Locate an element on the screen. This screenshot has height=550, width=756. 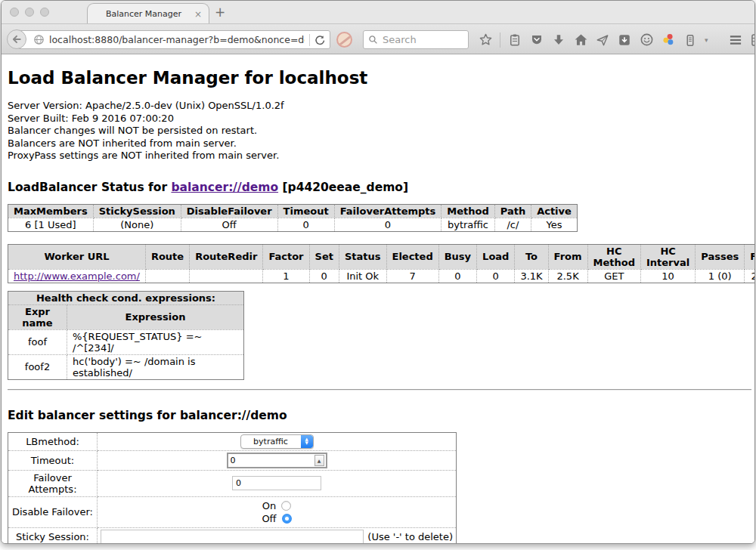
grid-icon is located at coordinates (753, 40).